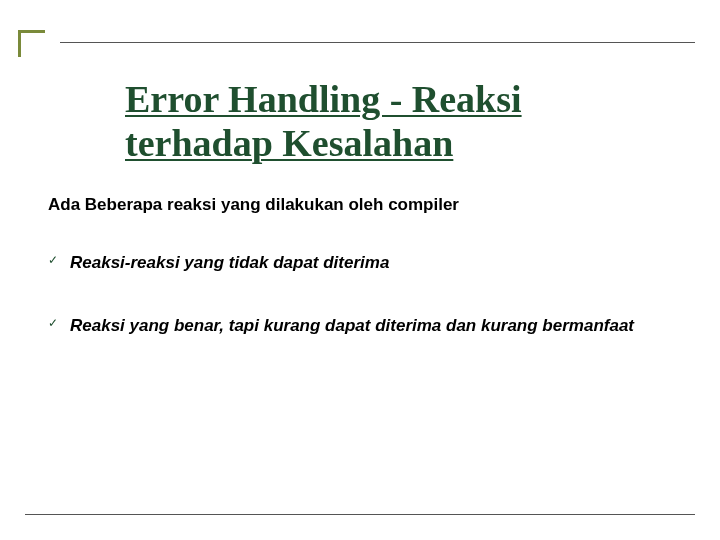 Image resolution: width=720 pixels, height=540 pixels. Describe the element at coordinates (392, 122) in the screenshot. I see `slide-title: Error Handling - Reaksi terhadap Kesalah…` at that location.